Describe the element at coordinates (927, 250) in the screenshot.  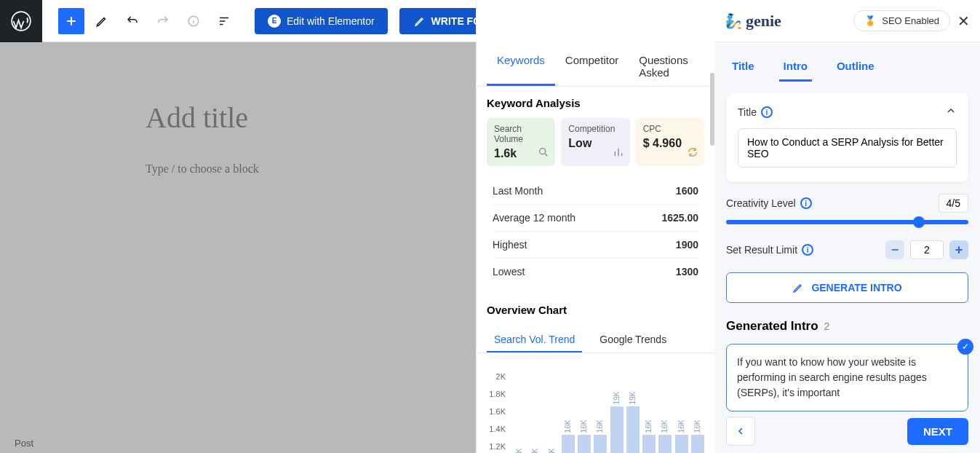
I see `limit-input` at that location.